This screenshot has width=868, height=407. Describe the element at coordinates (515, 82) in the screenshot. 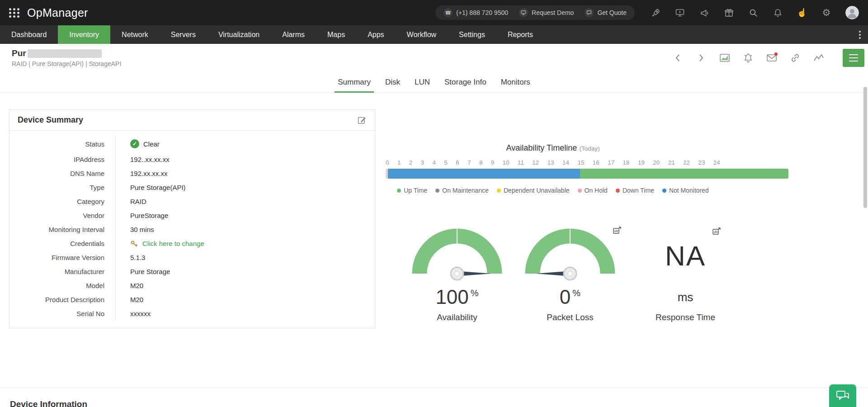

I see `tab-monitors: Monitors` at that location.